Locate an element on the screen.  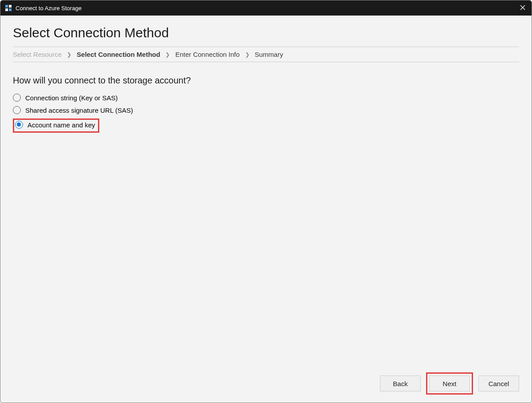
option-label: Connection string (Key or SAS) is located at coordinates (71, 98).